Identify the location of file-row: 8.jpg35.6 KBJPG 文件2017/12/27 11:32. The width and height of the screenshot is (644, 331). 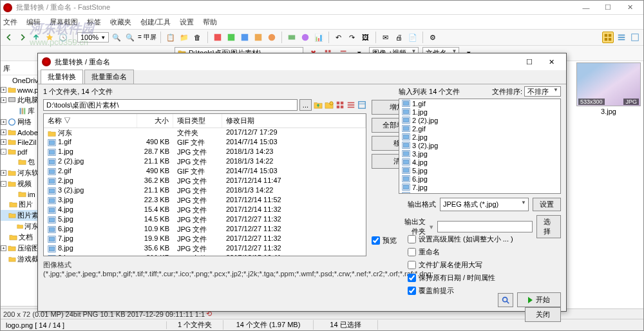
(205, 249).